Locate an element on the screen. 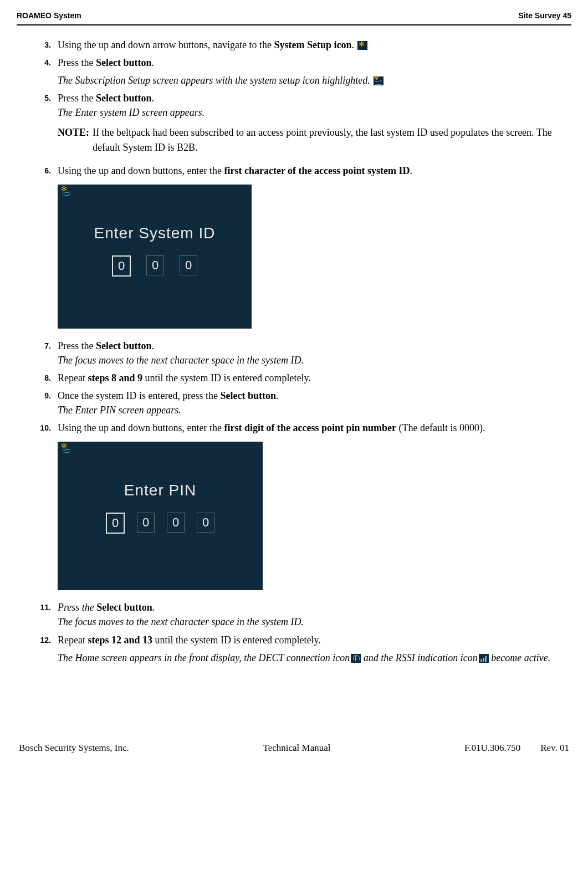 This screenshot has height=870, width=588. step-subtext: The Subscription Setup screen appears wi… is located at coordinates (214, 80).